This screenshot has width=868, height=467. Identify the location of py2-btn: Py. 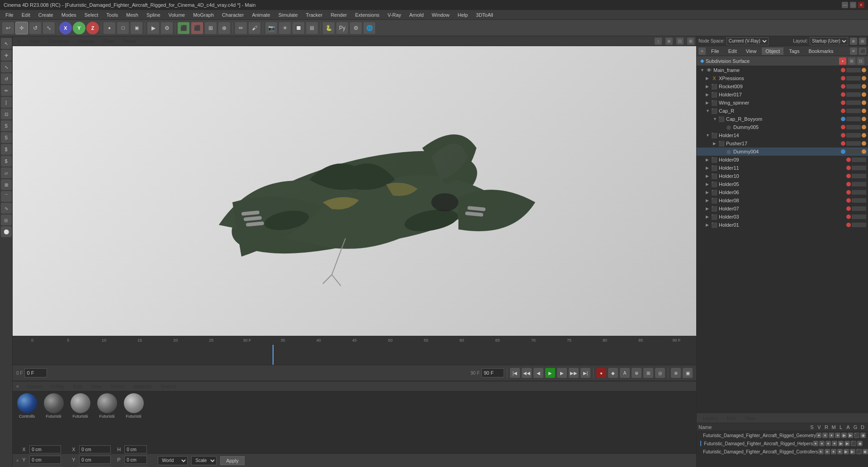
(342, 28).